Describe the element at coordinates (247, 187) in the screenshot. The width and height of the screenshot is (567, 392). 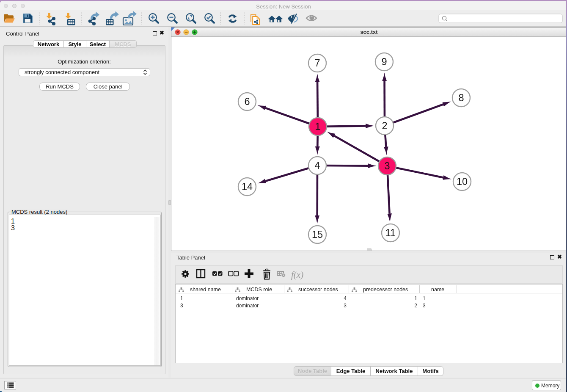
I see `svg-text: 14` at that location.